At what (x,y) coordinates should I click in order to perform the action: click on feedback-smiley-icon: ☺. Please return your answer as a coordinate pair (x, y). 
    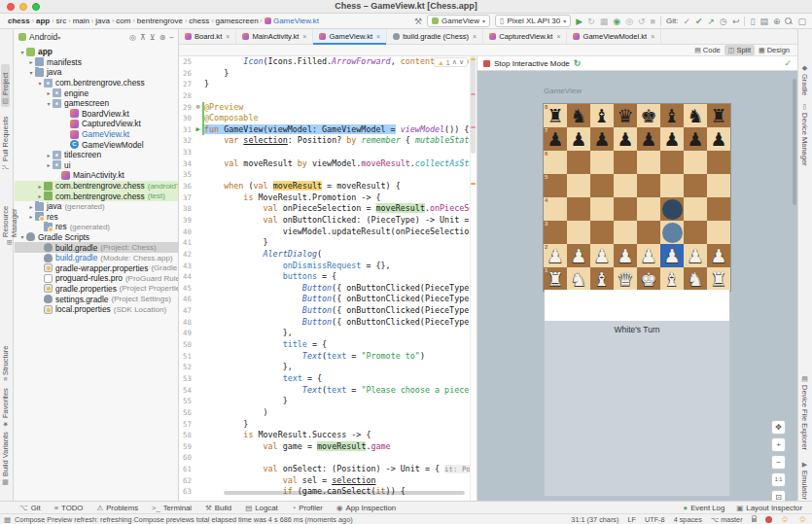
    Looking at the image, I should click on (803, 519).